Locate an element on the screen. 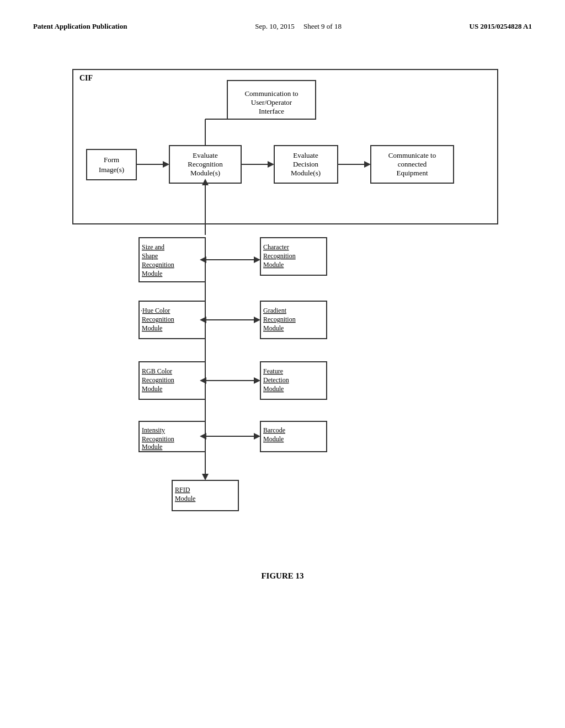 The height and width of the screenshot is (728, 565). header-sheet: Sheet 9 of 18 is located at coordinates (322, 26).